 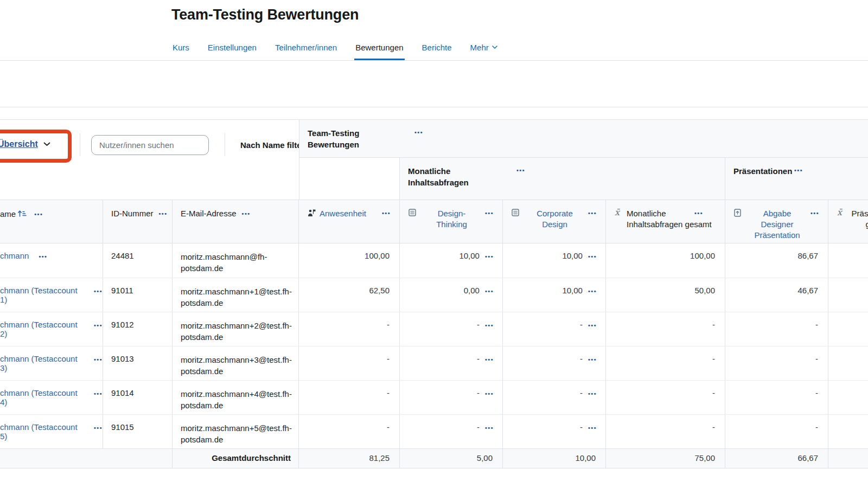 I want to click on student-name-link: chmann (Testaccount 2), so click(x=42, y=329).